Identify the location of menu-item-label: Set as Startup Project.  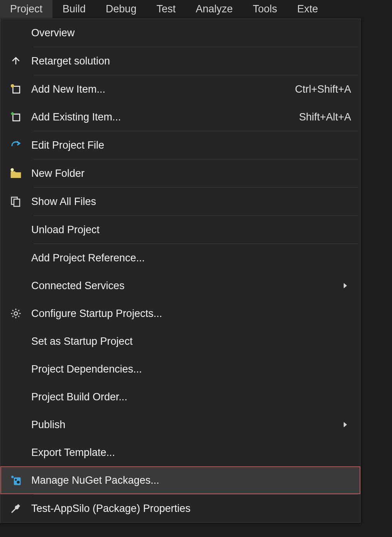
(191, 341).